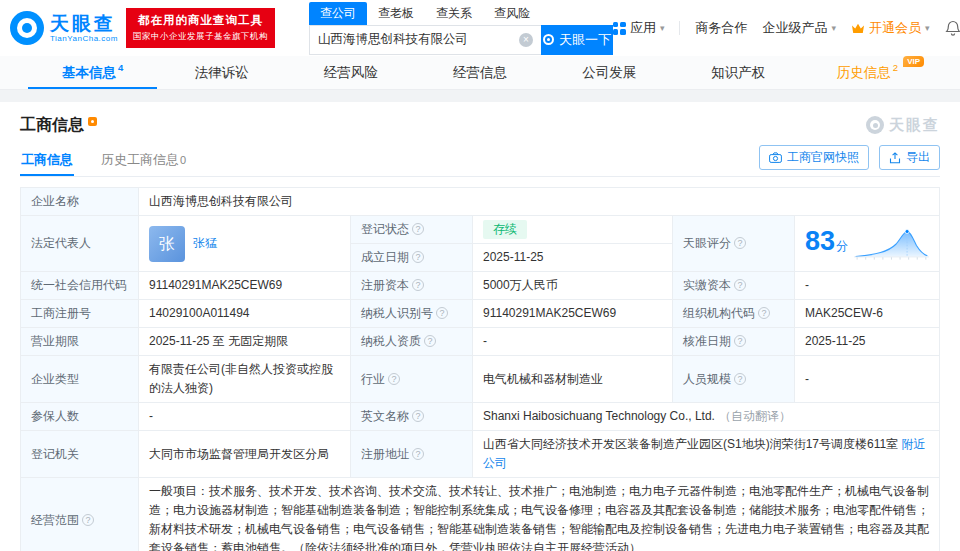 The width and height of the screenshot is (960, 551). Describe the element at coordinates (84, 38) in the screenshot. I see `logo-domain-text: TianYanCha.com` at that location.